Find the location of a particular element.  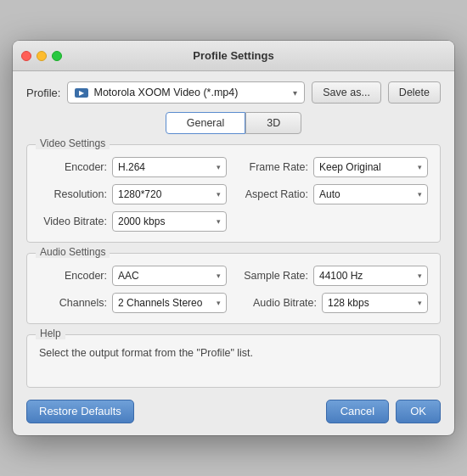

confirm-buttons-group: Cancel OK is located at coordinates (384, 412).